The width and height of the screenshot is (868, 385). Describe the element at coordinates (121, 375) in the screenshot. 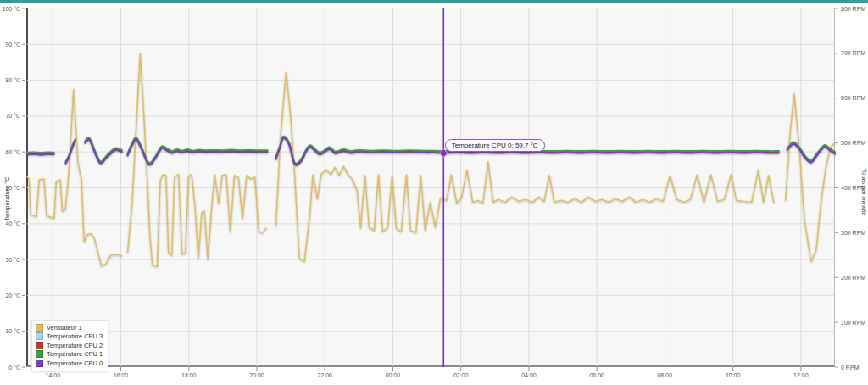

I see `x-axis-tick-label: 16:00` at that location.